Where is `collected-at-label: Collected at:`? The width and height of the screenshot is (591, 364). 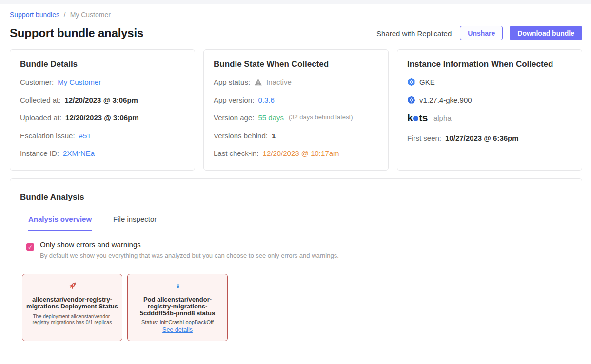
collected-at-label: Collected at: is located at coordinates (40, 100).